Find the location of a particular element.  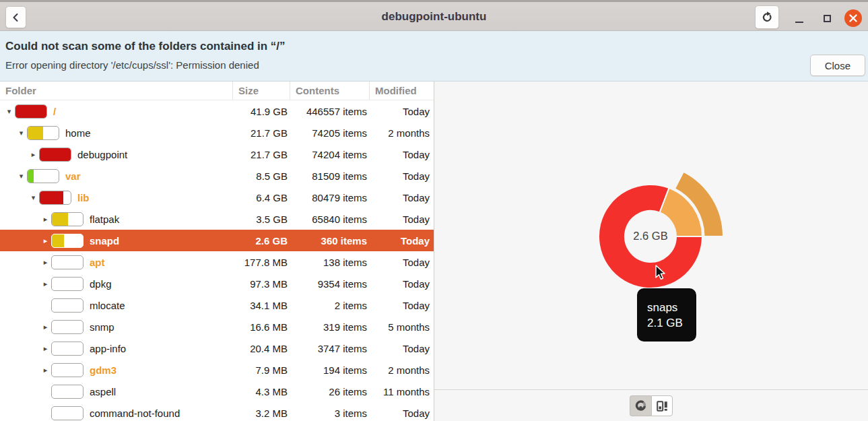

table-row: aspell4.3 MB26 items11 months is located at coordinates (217, 391).